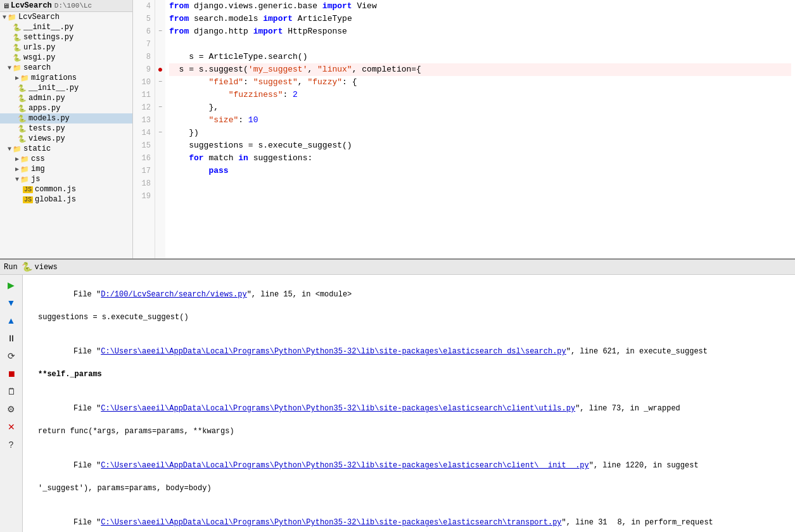 This screenshot has height=532, width=795. I want to click on file-link: D:/100/LcvSearch/search/views.py, so click(174, 294).